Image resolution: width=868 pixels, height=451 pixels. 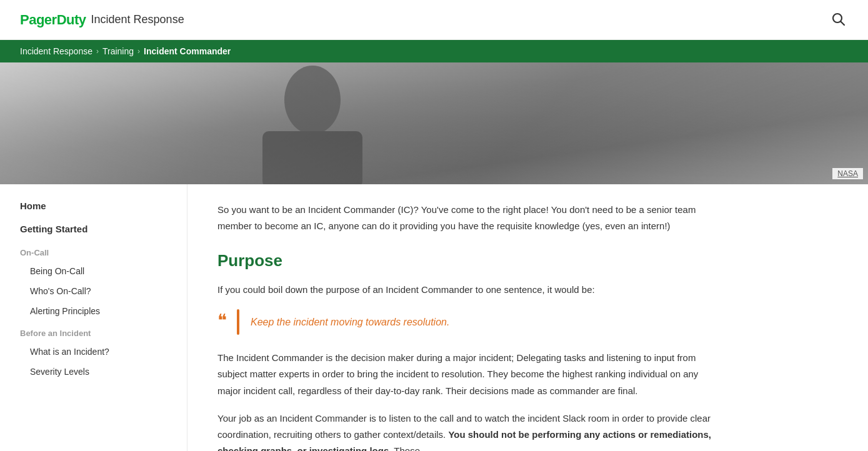 I want to click on content-body-2: Your job as an Incident Commander is to …, so click(x=469, y=431).